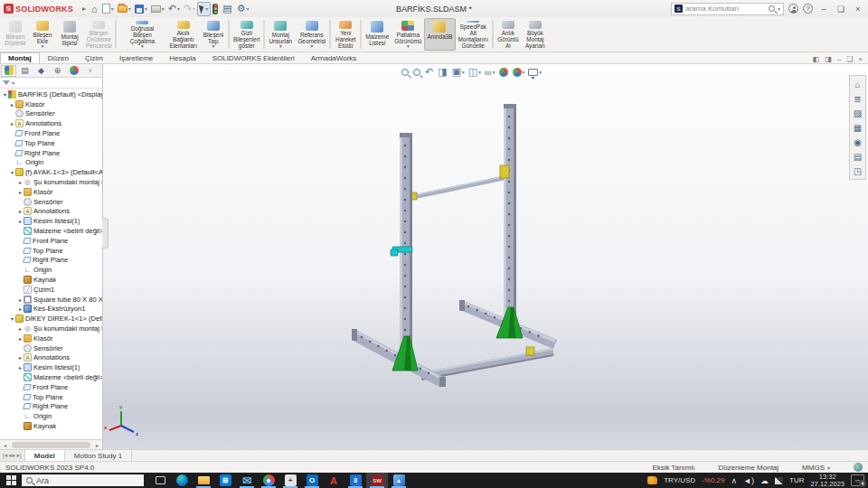 The image size is (868, 488). Describe the element at coordinates (51, 387) in the screenshot. I see `tree-item: Front Plane` at that location.